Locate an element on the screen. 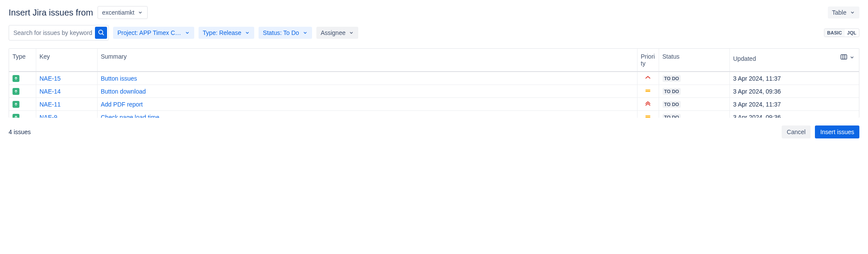  search-icon is located at coordinates (101, 33).